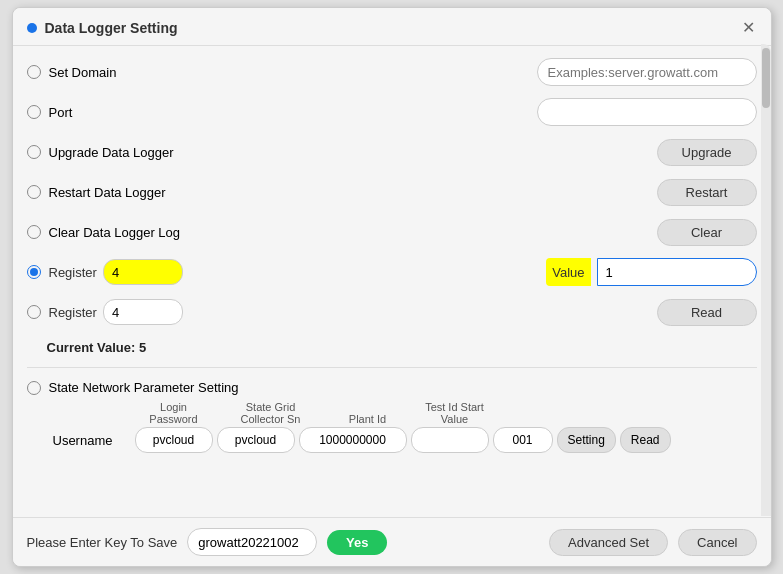  I want to click on state-network-radio, so click(34, 388).